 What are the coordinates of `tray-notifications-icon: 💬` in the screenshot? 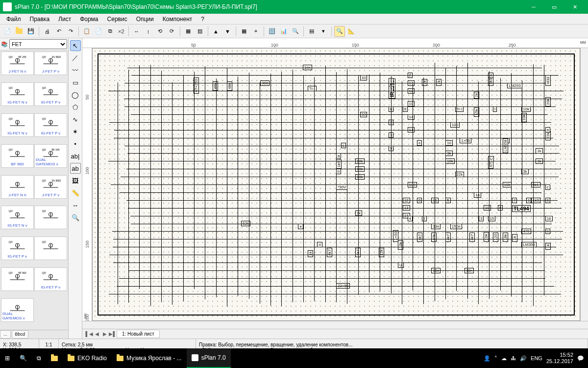 It's located at (581, 358).